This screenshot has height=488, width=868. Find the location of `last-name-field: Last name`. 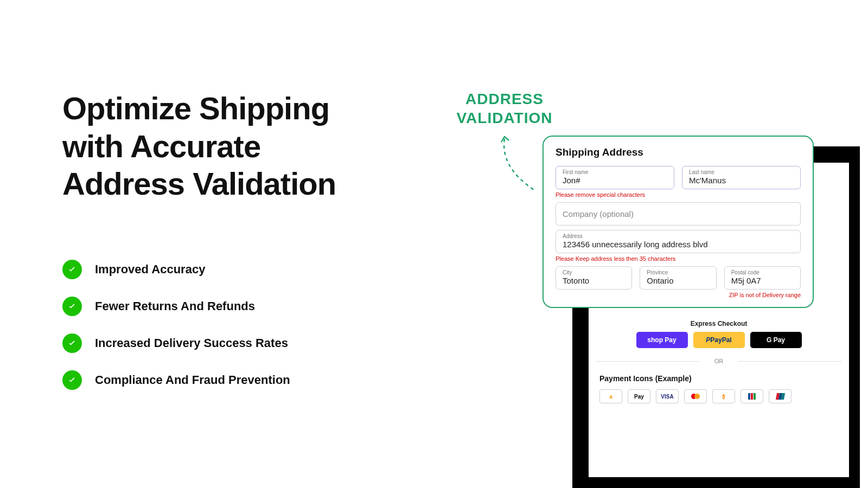

last-name-field: Last name is located at coordinates (741, 178).